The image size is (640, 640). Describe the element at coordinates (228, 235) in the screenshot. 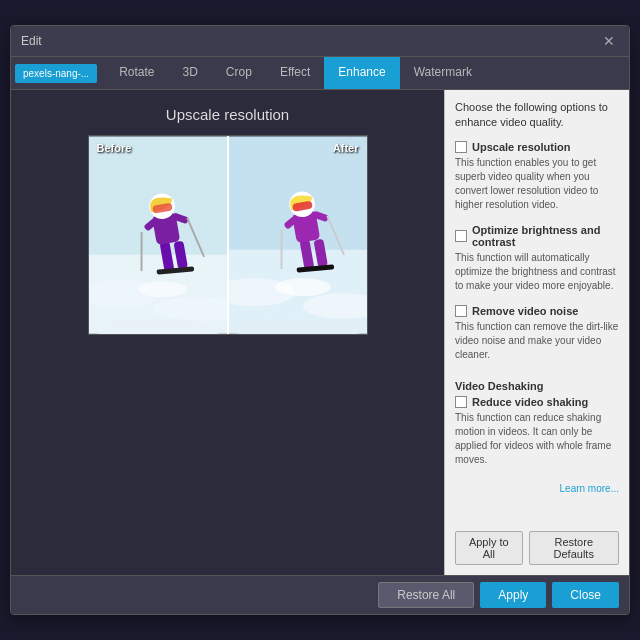

I see `before-after-preview: Before` at that location.